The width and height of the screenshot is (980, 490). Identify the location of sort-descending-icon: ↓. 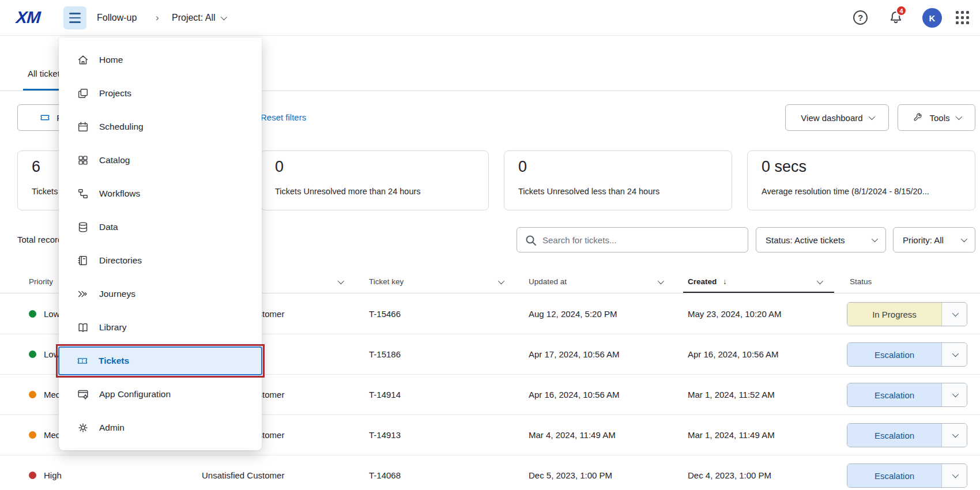
(725, 281).